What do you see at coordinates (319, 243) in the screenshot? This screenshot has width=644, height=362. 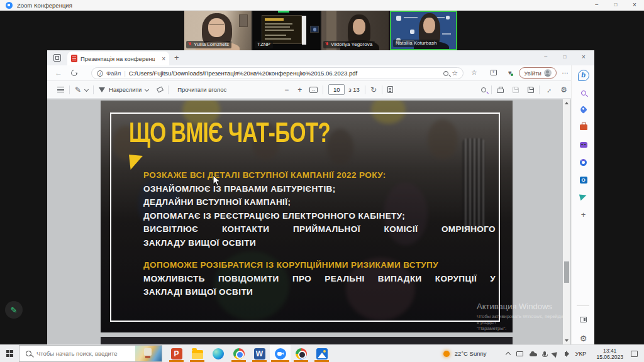 I see `slide-line: ЗАКЛАДУ ВИЩОЇ ОСВІТИ` at bounding box center [319, 243].